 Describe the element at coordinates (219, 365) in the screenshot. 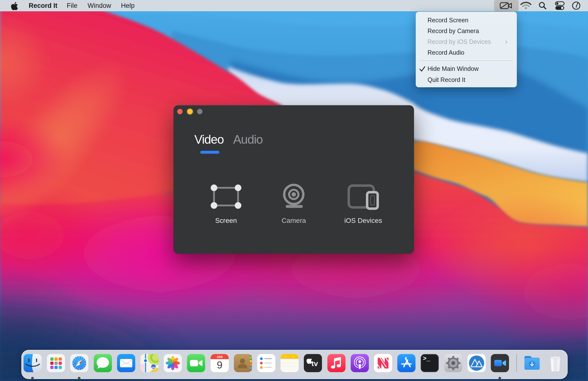

I see `svg-text: 9` at that location.